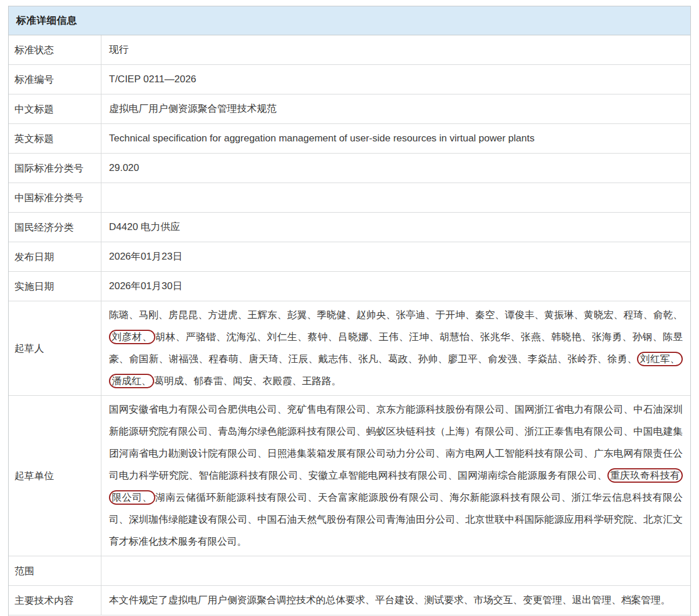 This screenshot has height=616, width=699. Describe the element at coordinates (350, 80) in the screenshot. I see `table-row-standard-number: 标准编号 T/CIEP 0211—2026` at that location.